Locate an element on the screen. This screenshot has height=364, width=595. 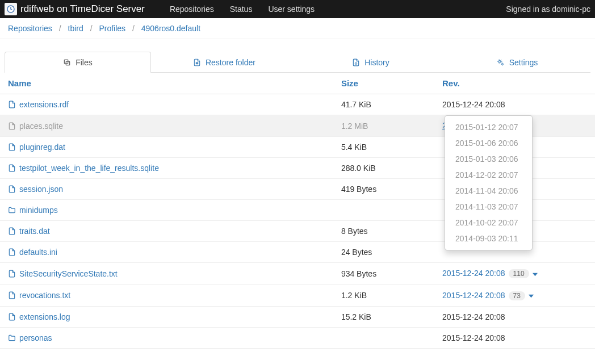
file-link: revocations.txt is located at coordinates (167, 295).